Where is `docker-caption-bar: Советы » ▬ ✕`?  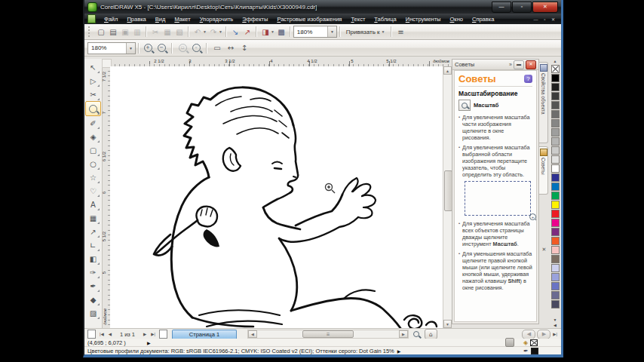
docker-caption-bar: Советы » ▬ ✕ is located at coordinates (495, 65).